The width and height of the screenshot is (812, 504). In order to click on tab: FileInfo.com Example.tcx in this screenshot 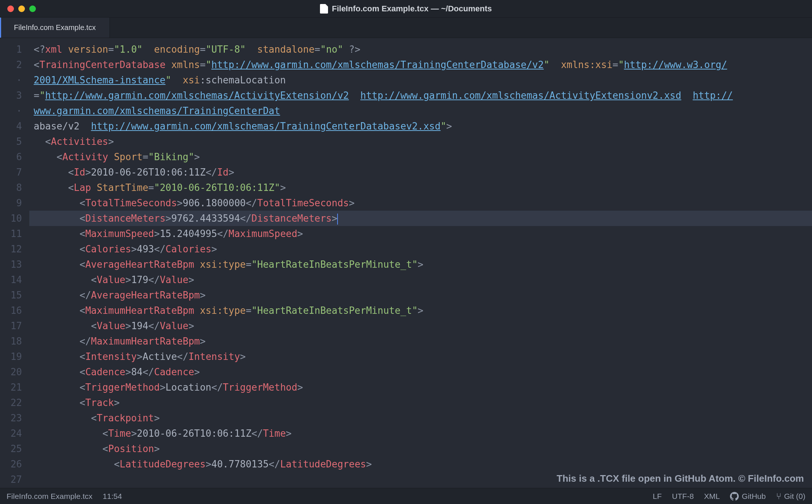, I will do `click(55, 28)`.